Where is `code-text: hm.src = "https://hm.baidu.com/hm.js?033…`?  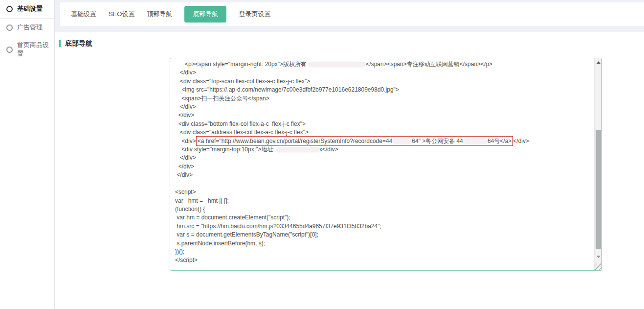 code-text: hm.src = "https://hm.baidu.com/hm.js?033… is located at coordinates (278, 226).